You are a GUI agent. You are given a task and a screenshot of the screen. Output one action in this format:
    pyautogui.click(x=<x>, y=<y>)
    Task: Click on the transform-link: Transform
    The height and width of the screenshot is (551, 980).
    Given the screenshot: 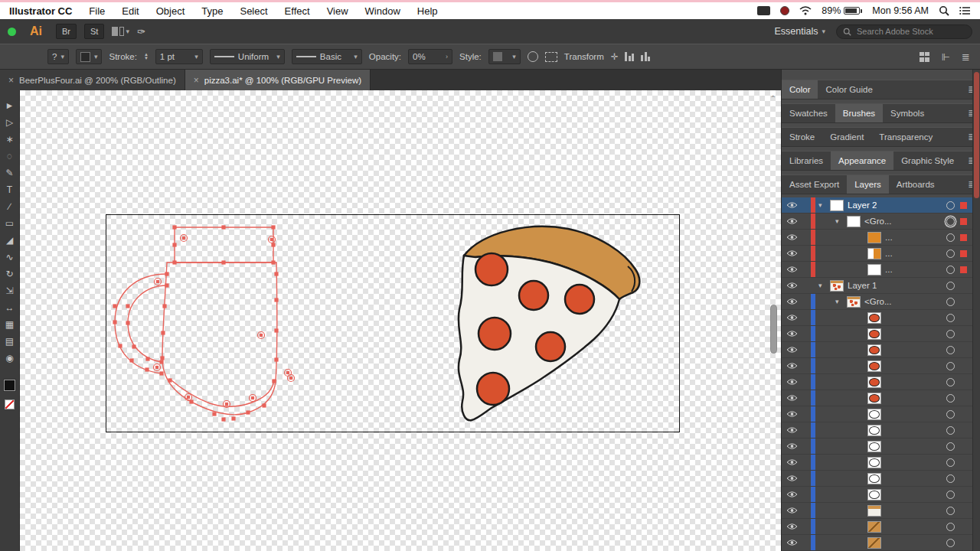 What is the action you would take?
    pyautogui.click(x=584, y=57)
    